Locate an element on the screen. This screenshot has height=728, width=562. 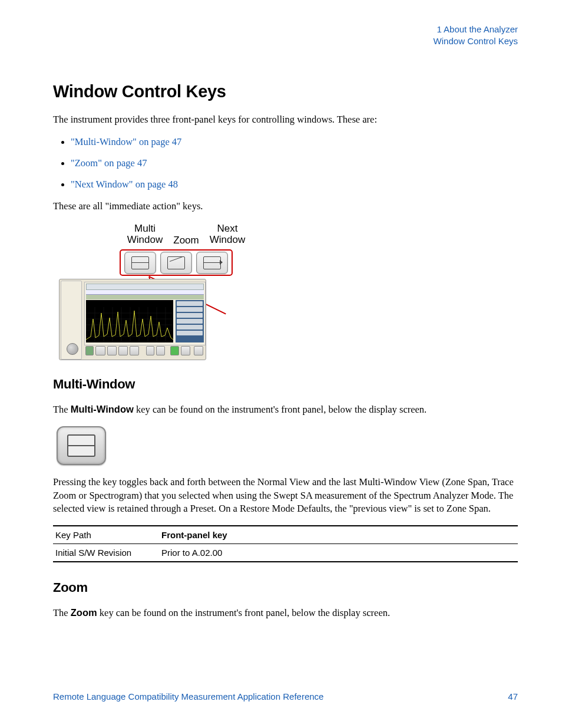
section-title-multi-window: Multi-Window is located at coordinates (285, 384).